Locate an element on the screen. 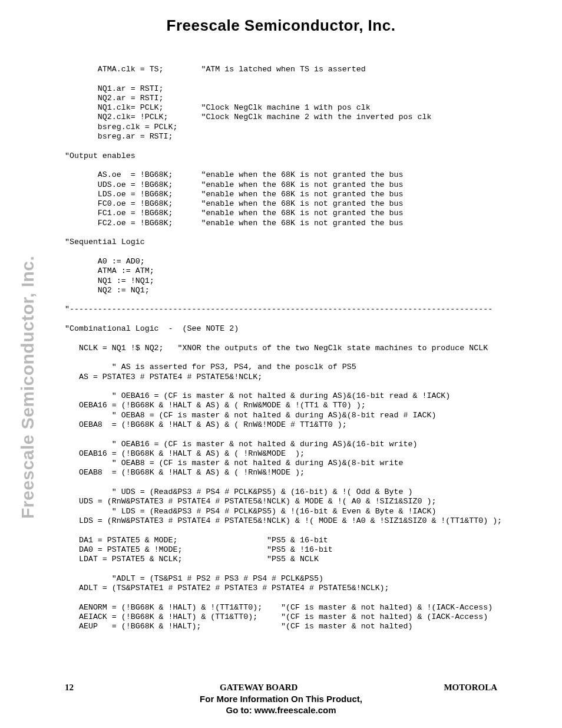 The image size is (562, 728). footer-row: 12 GATEWAY BOARD MOTOROLA is located at coordinates (281, 687).